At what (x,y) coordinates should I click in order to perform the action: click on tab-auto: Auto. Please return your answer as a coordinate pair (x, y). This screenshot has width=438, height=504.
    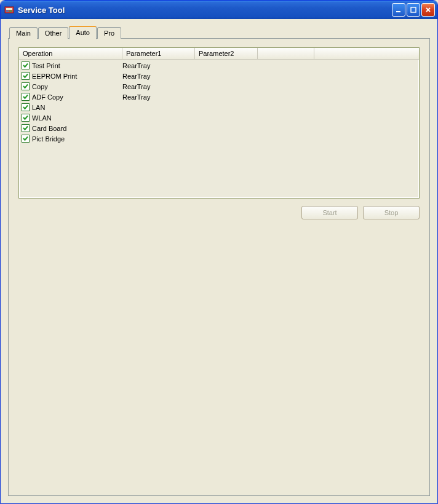
    Looking at the image, I should click on (82, 33).